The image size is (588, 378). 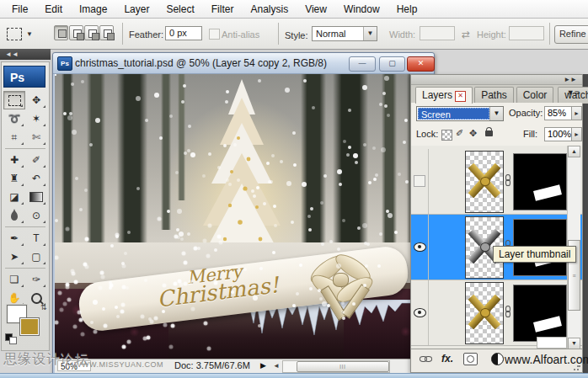 What do you see at coordinates (420, 181) in the screenshot?
I see `visibility-empty-box` at bounding box center [420, 181].